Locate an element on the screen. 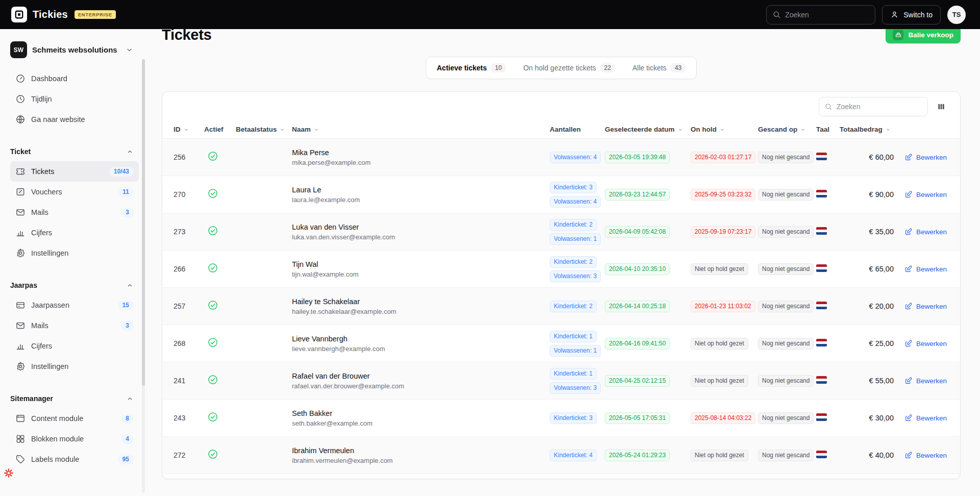  selected-date-badge: 2026-05-05 17:05:31 is located at coordinates (637, 418).